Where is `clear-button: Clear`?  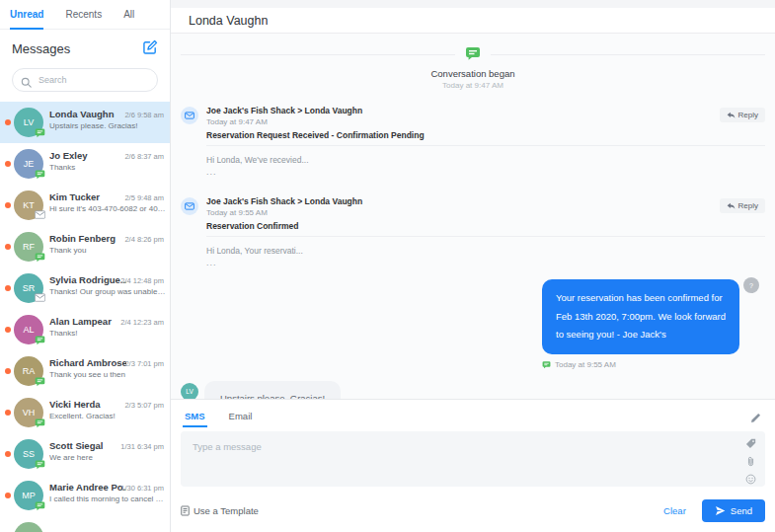
clear-button: Clear is located at coordinates (675, 511).